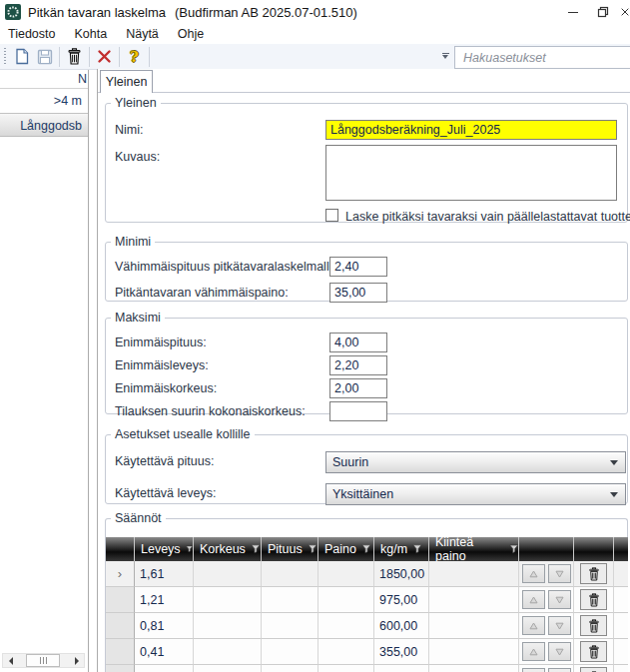 The width and height of the screenshot is (630, 672). Describe the element at coordinates (471, 173) in the screenshot. I see `description-textarea` at that location.